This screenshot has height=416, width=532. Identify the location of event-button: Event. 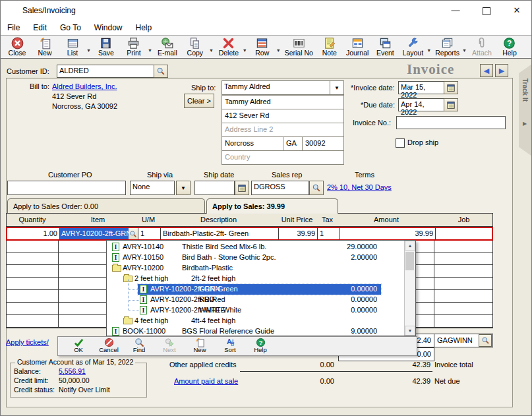
(385, 47).